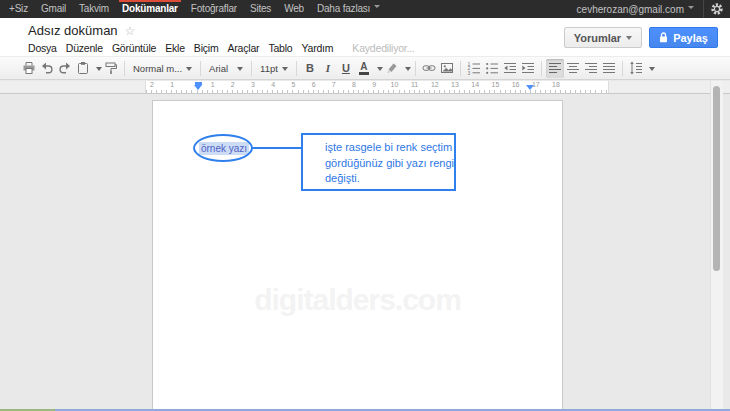  What do you see at coordinates (636, 68) in the screenshot?
I see `line-spacing-icon` at bounding box center [636, 68].